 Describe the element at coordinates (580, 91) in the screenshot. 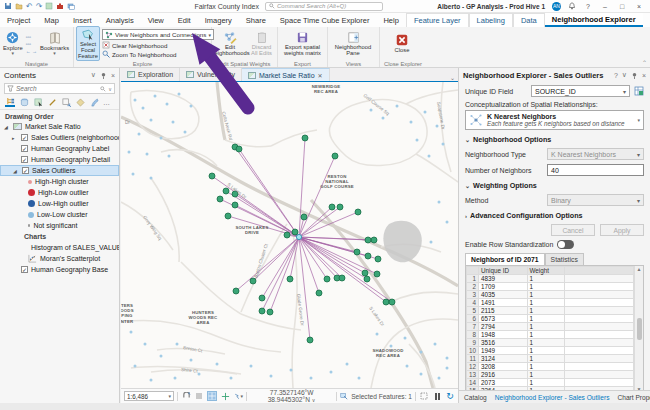

I see `unique-id-dropdown: SOURCE_ID▾` at that location.